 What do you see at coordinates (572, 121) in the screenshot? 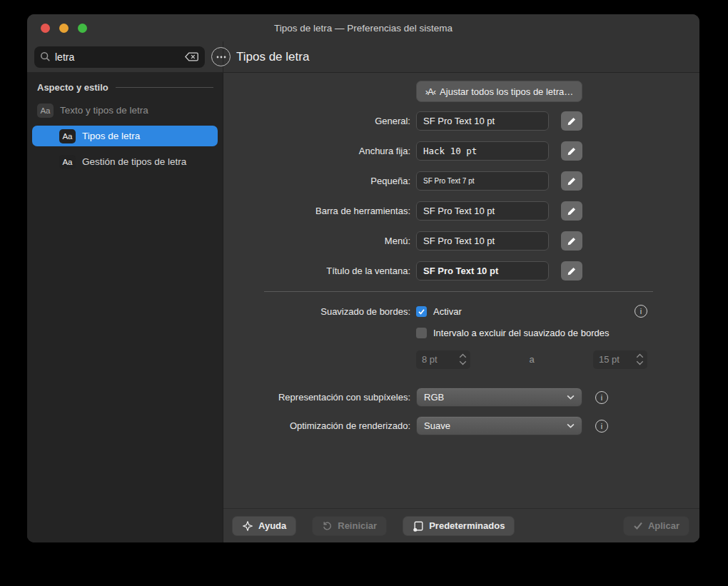
I see `edit-general-font-button` at bounding box center [572, 121].